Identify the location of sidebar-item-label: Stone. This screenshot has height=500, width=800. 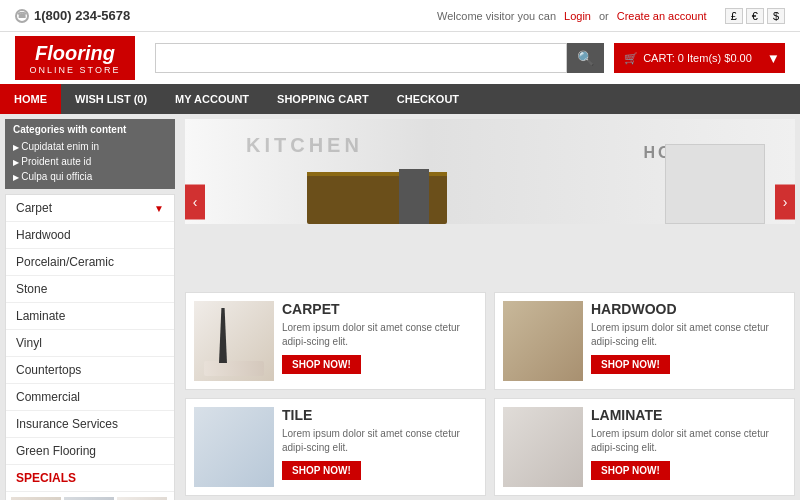
(32, 289).